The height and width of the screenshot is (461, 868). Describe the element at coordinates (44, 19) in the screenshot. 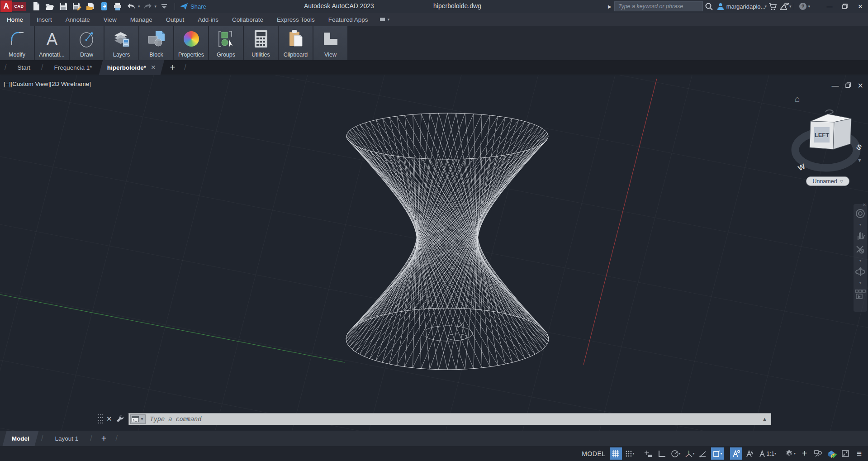

I see `ribbon-tab-insert: Insert` at that location.